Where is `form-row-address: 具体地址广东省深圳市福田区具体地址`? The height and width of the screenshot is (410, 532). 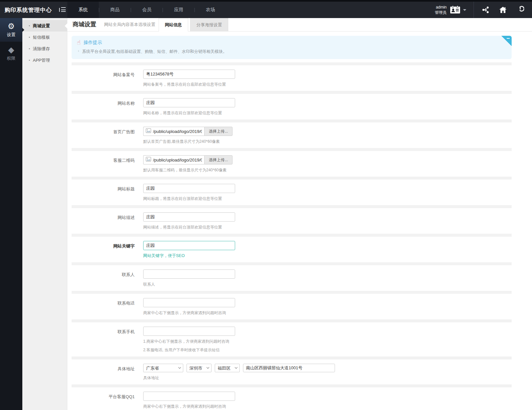 form-row-address: 具体地址广东省深圳市福田区具体地址 is located at coordinates (292, 372).